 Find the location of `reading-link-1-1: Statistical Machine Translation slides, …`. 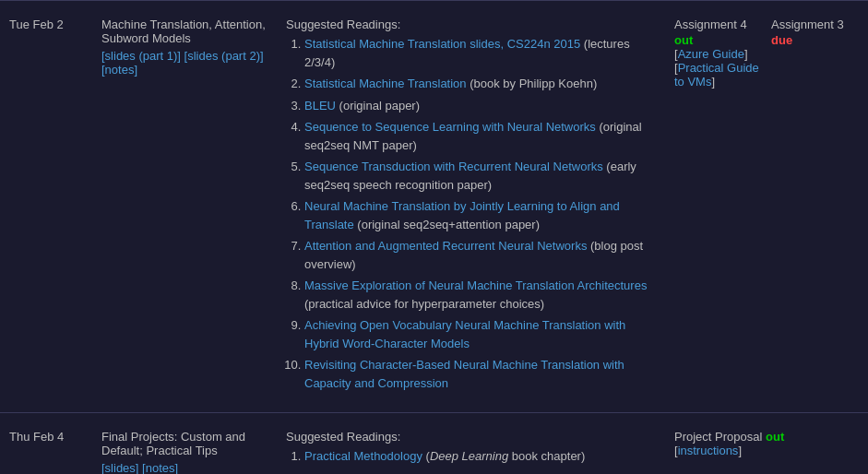

reading-link-1-1: Statistical Machine Translation slides, … is located at coordinates (443, 44).